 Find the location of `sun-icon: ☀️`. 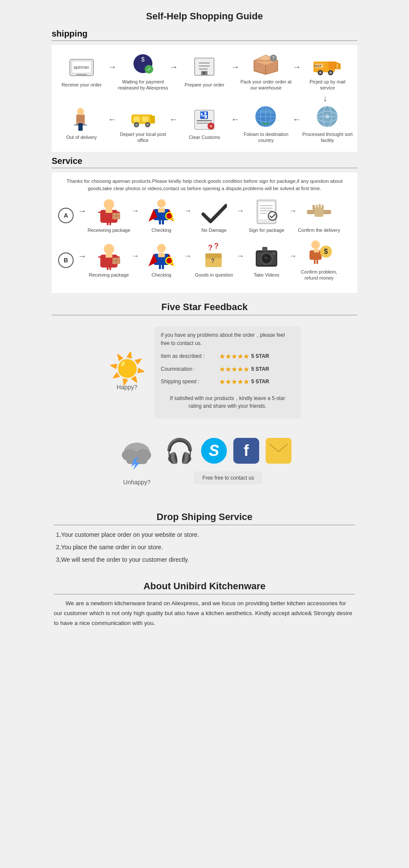

sun-icon: ☀️ is located at coordinates (127, 369).